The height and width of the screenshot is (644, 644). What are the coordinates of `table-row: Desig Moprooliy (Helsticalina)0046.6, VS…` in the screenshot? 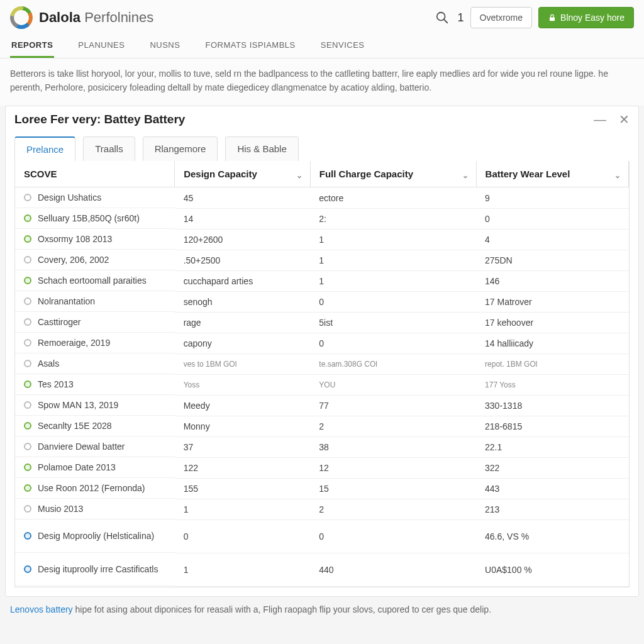 It's located at (322, 536).